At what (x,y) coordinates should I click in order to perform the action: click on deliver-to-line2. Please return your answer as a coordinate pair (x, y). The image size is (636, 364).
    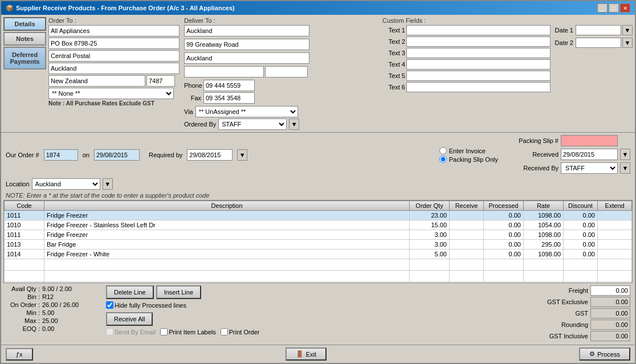
    Looking at the image, I should click on (247, 44).